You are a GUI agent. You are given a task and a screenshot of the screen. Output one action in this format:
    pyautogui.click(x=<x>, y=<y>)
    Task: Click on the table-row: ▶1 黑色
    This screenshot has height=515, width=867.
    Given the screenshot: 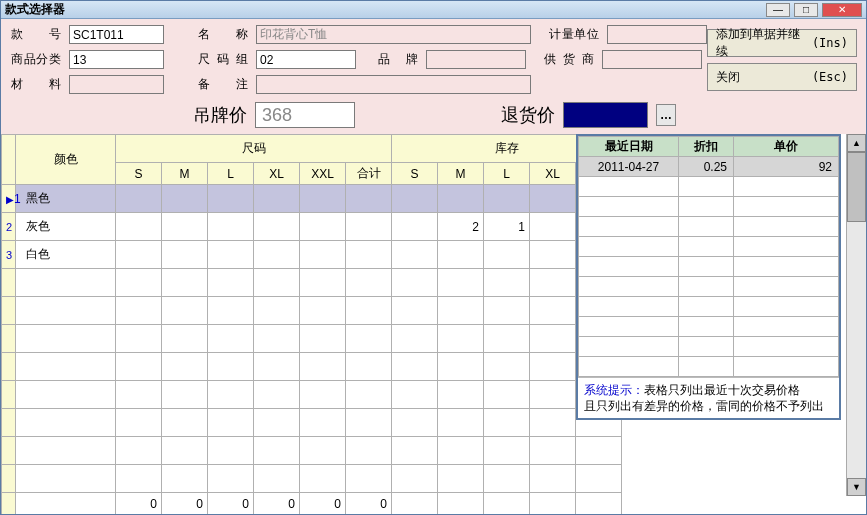 What is the action you would take?
    pyautogui.click(x=312, y=199)
    